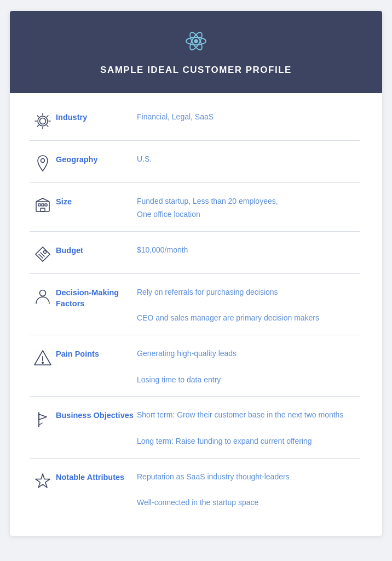 The image size is (392, 561). Describe the element at coordinates (43, 296) in the screenshot. I see `person-icon` at that location.